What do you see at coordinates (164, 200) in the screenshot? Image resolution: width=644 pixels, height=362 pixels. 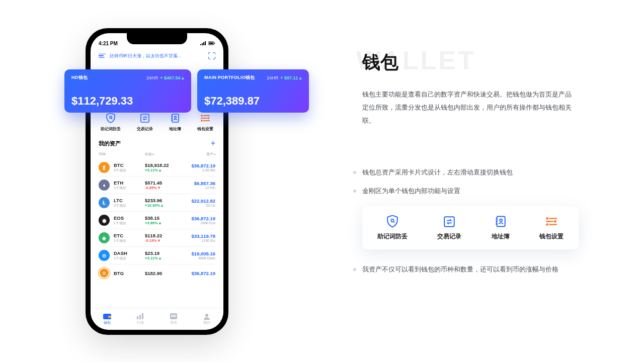 I see `coin-price: $233.96` at bounding box center [164, 200].